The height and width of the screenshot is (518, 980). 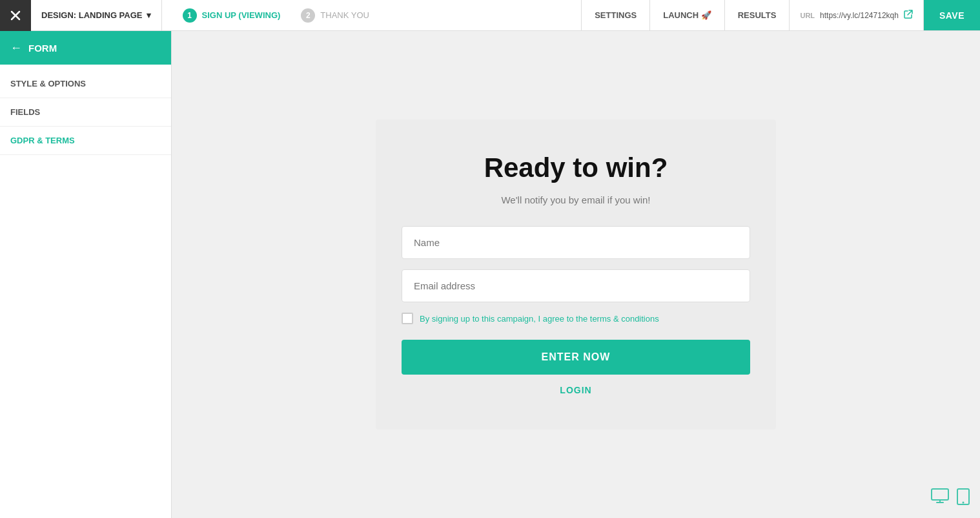 What do you see at coordinates (85, 141) in the screenshot?
I see `sidebar-item-gdpr-terms: GDPR & TERMS` at bounding box center [85, 141].